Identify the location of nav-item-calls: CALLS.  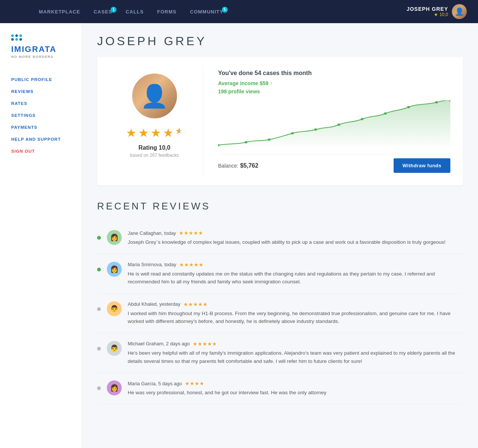
(134, 12).